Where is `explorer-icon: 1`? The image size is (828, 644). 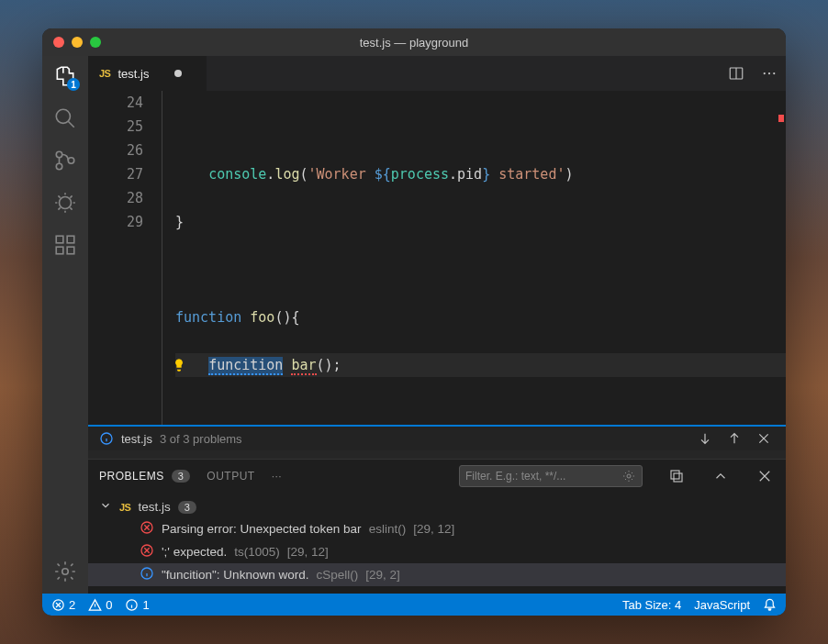 explorer-icon: 1 is located at coordinates (65, 76).